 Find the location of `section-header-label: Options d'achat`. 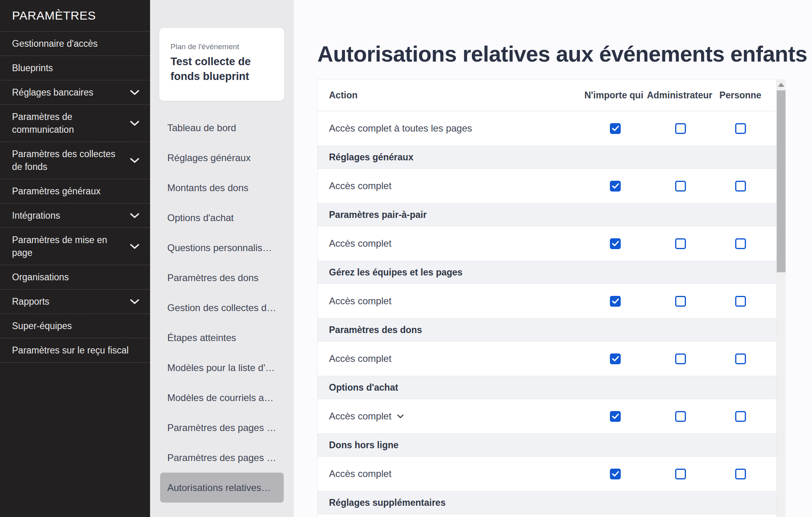

section-header-label: Options d'achat is located at coordinates (363, 388).